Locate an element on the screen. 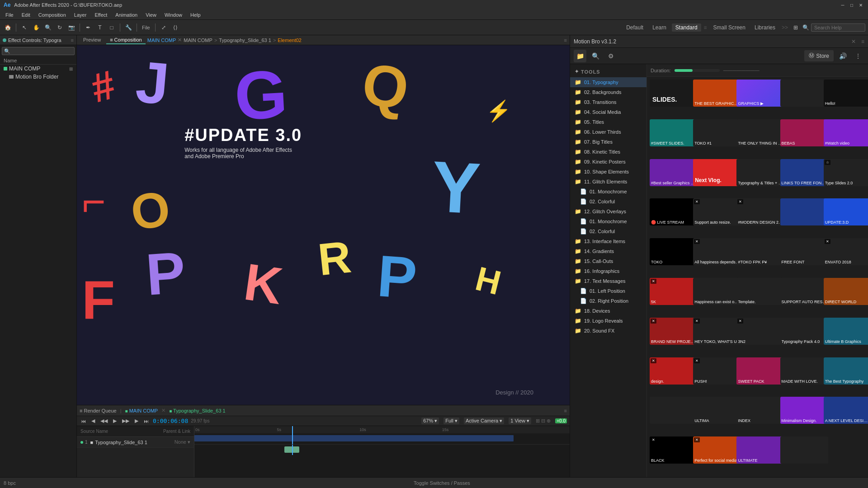  mb-settings-btn: ⚙ is located at coordinates (611, 56).